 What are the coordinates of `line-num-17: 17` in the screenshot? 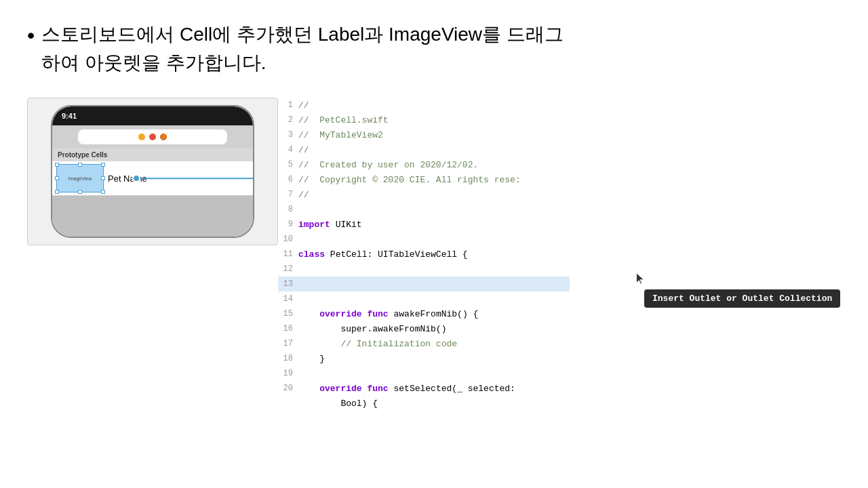 It's located at (288, 344).